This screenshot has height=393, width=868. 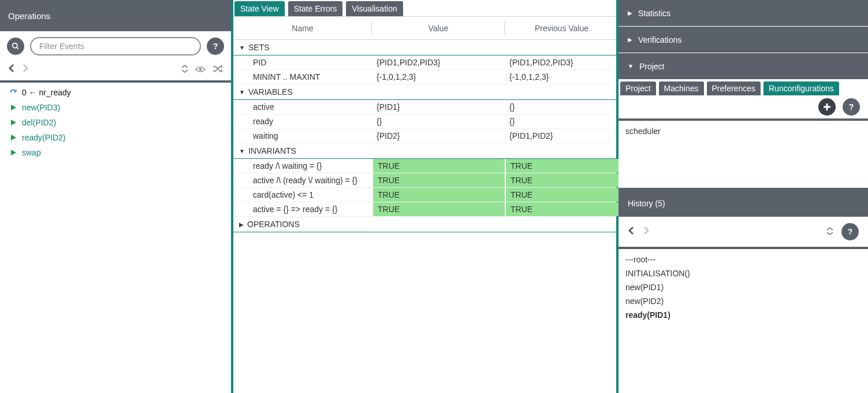 I want to click on table-row: active{PID1}{}, so click(x=425, y=107).